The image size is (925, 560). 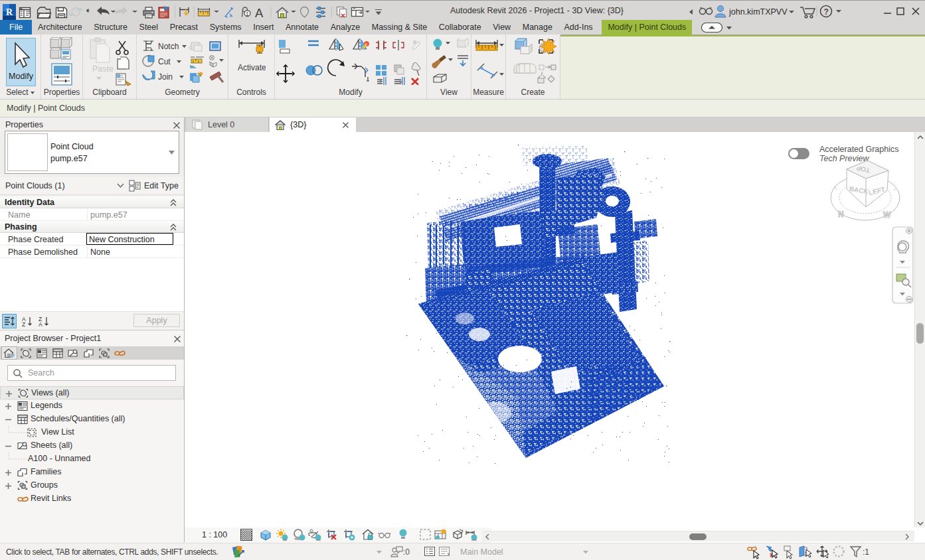 I want to click on svg-text: R, so click(x=9, y=12).